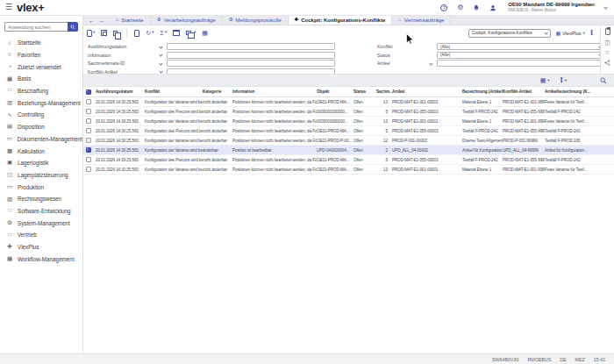  What do you see at coordinates (41, 163) in the screenshot?
I see `sidebar-item: ▣ Lagerlogistik` at bounding box center [41, 163].